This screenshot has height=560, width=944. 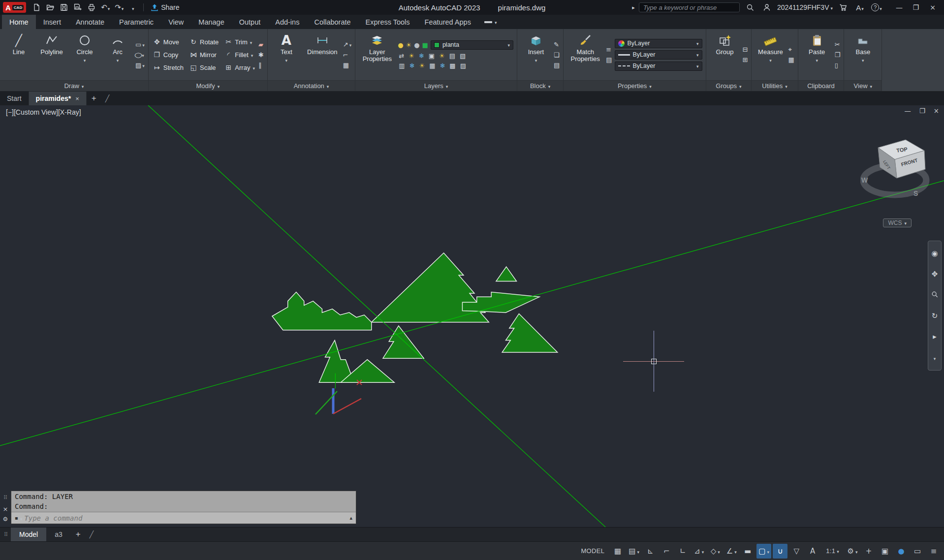 What do you see at coordinates (78, 7) in the screenshot?
I see `save-as-button` at bounding box center [78, 7].